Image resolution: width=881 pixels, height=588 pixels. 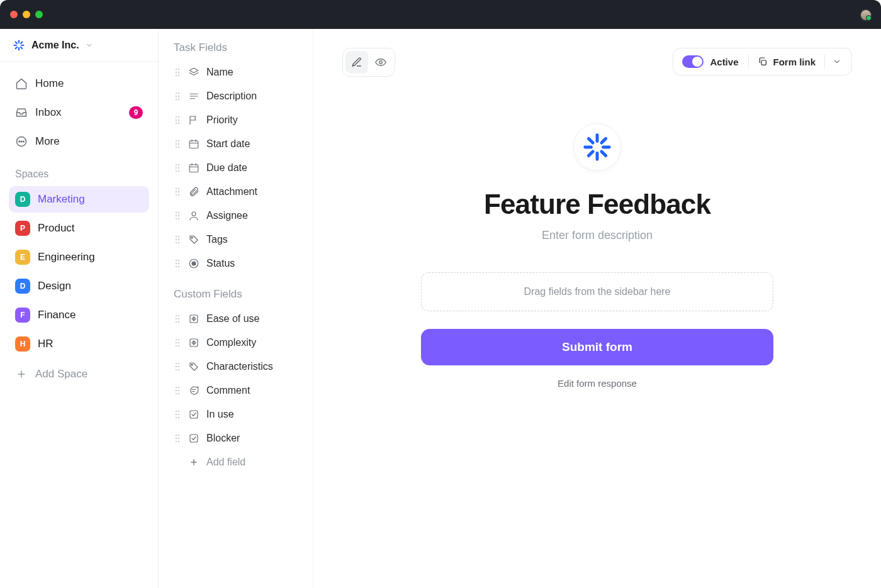 I want to click on form-description-placeholder: Enter form description, so click(x=597, y=235).